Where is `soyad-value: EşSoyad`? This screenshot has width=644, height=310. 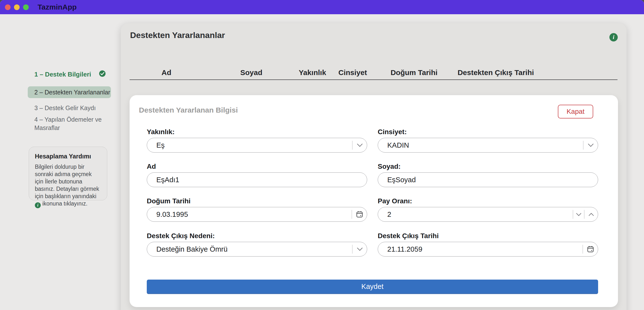
soyad-value: EşSoyad is located at coordinates (488, 180).